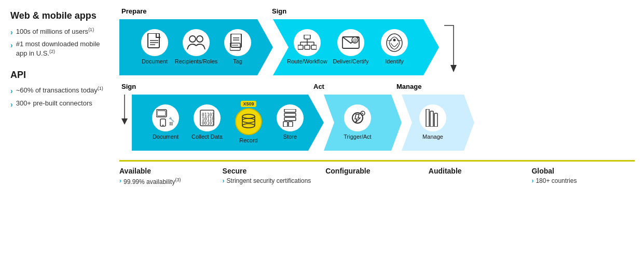 The height and width of the screenshot is (266, 644). What do you see at coordinates (196, 47) in the screenshot?
I see `icon-recipients: Recipients/Roles` at bounding box center [196, 47].